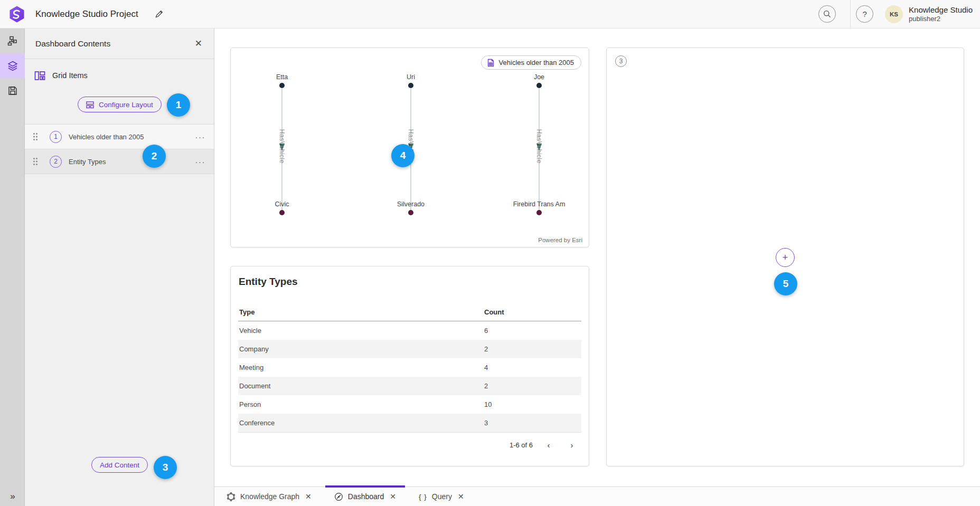 This screenshot has width=980, height=506. I want to click on edit-title-pencil-icon, so click(159, 14).